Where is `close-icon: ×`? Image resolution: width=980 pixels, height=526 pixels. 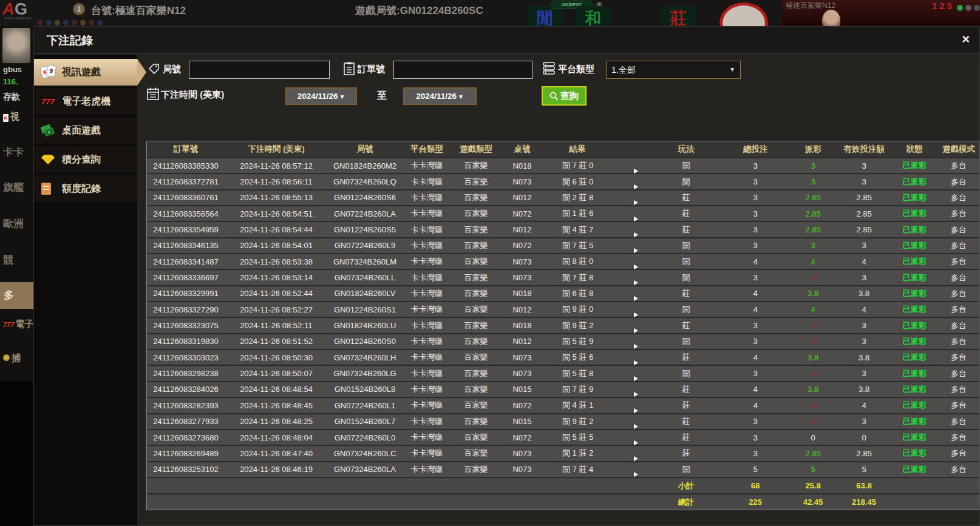
close-icon: × is located at coordinates (965, 39).